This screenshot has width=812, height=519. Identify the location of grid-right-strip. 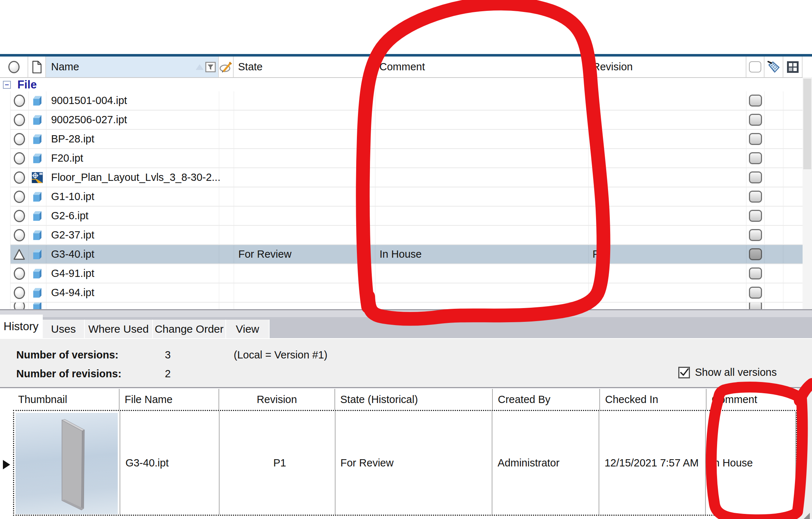
(804, 454).